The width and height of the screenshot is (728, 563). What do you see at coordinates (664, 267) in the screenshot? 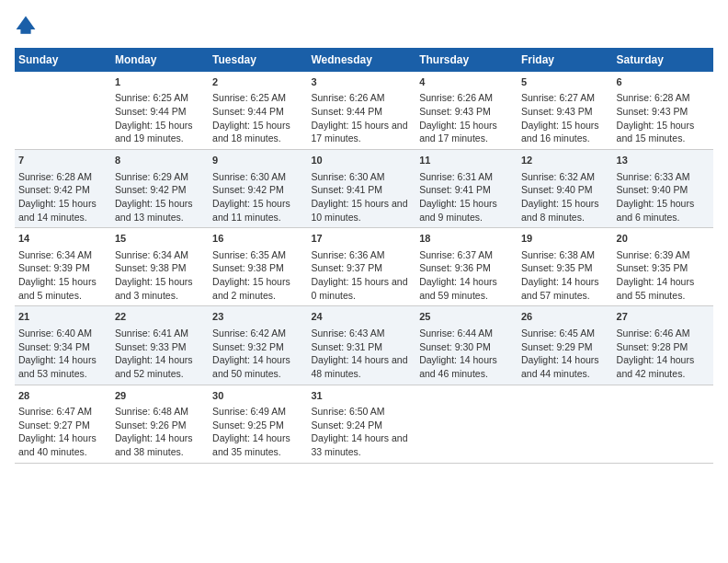
I see `calendar-cell: 20Sunrise: 6:39 AMSunset: 9:35 PMDayligh…` at bounding box center [664, 267].